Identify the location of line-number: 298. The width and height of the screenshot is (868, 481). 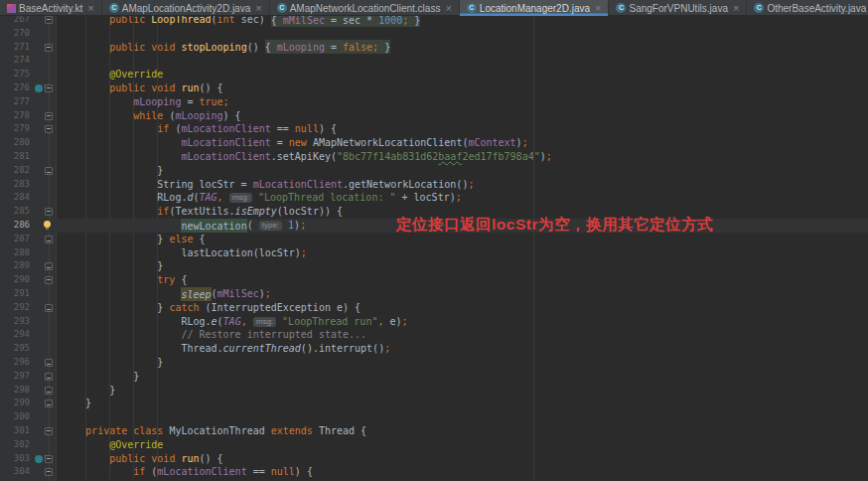
(15, 391).